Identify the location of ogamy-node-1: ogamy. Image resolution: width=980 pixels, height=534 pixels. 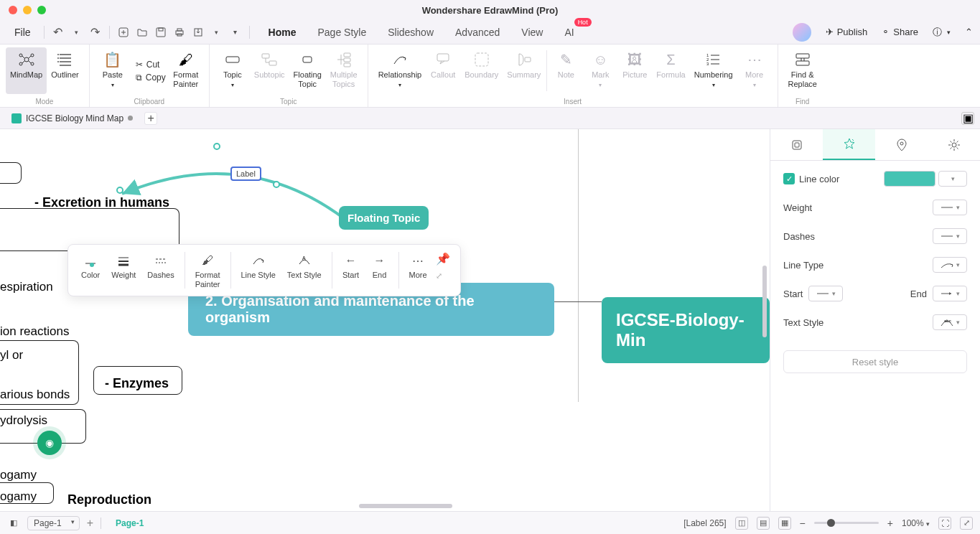
(19, 475).